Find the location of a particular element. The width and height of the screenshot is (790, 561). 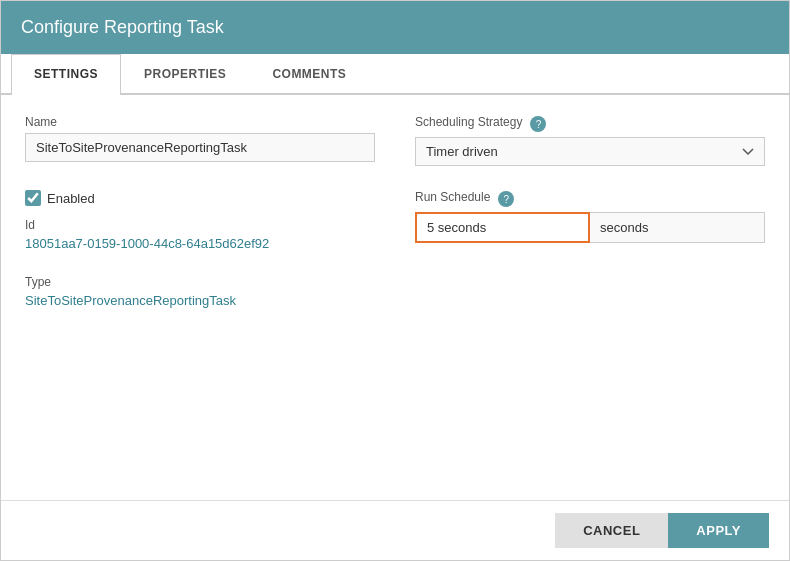

run-schedule-input is located at coordinates (502, 228).